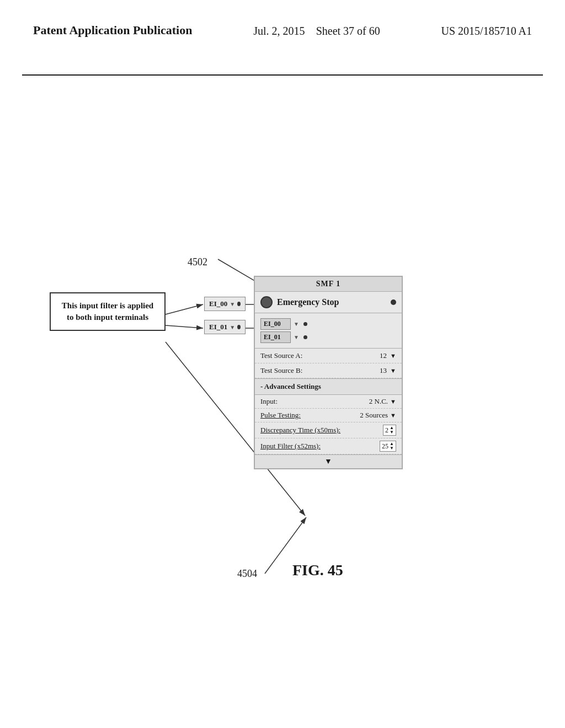  What do you see at coordinates (247, 574) in the screenshot?
I see `label-4504: 4504` at bounding box center [247, 574].